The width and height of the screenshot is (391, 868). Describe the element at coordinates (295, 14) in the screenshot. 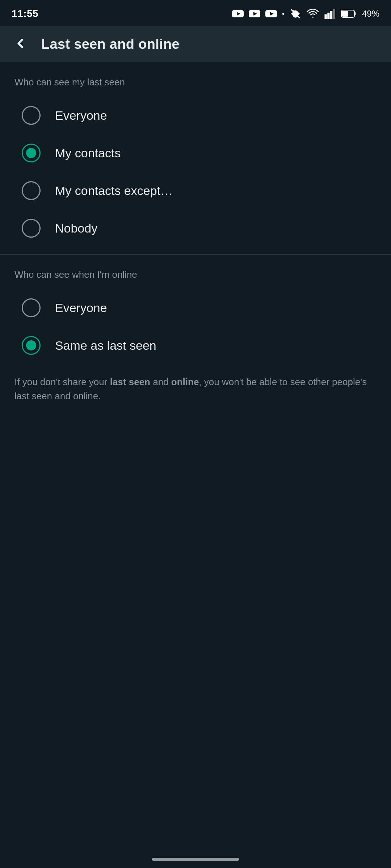

I see `mute-icon` at that location.